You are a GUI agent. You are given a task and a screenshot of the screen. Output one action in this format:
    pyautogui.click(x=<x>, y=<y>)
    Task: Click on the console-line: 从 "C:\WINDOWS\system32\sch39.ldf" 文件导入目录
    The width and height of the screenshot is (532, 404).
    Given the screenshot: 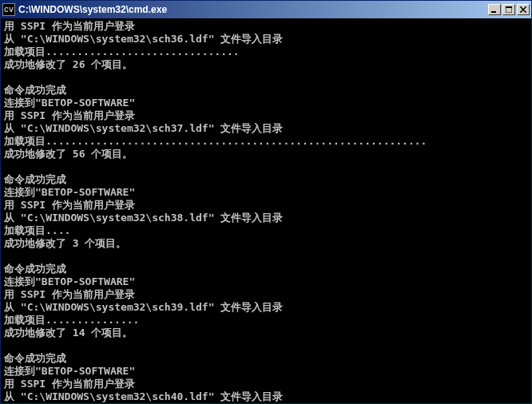 What is the action you would take?
    pyautogui.click(x=266, y=307)
    